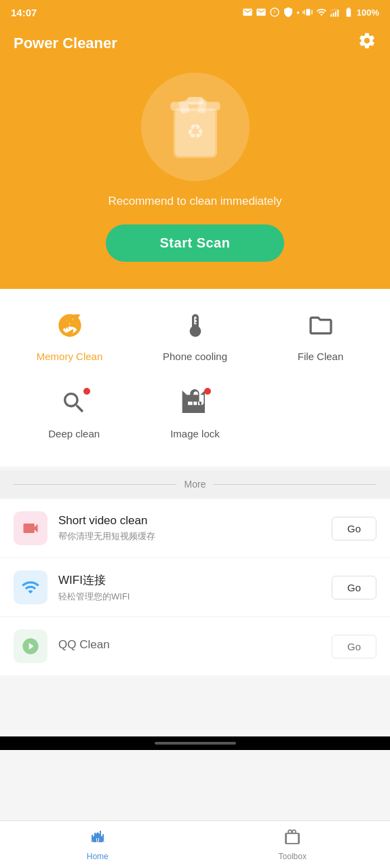 This screenshot has height=868, width=390. What do you see at coordinates (190, 645) in the screenshot?
I see `qq-title: QQ Clean` at bounding box center [190, 645].